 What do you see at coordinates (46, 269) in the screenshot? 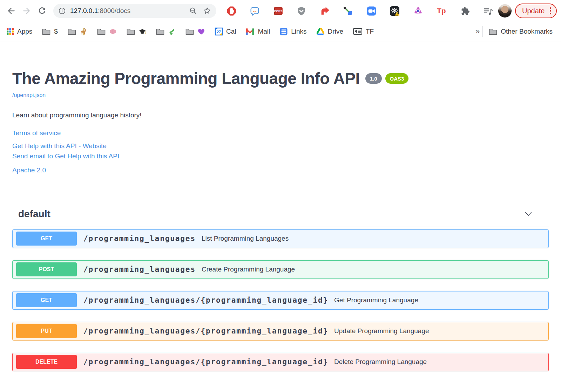
I see `method-badge: POST` at bounding box center [46, 269].